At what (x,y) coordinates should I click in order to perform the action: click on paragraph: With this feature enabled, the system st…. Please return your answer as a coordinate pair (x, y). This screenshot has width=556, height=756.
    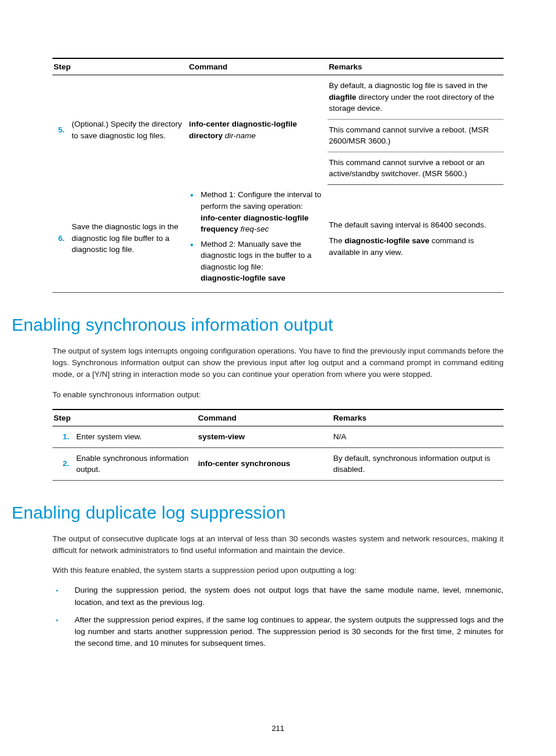
    Looking at the image, I should click on (278, 570).